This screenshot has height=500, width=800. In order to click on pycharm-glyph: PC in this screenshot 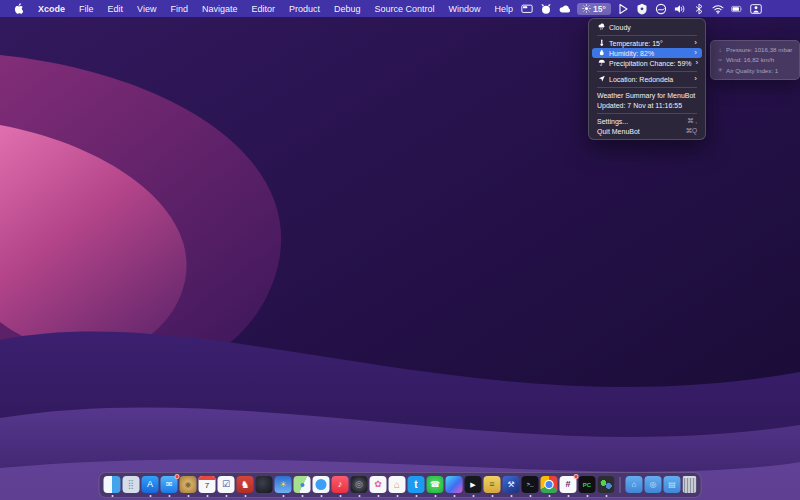, I will do `click(587, 485)`.